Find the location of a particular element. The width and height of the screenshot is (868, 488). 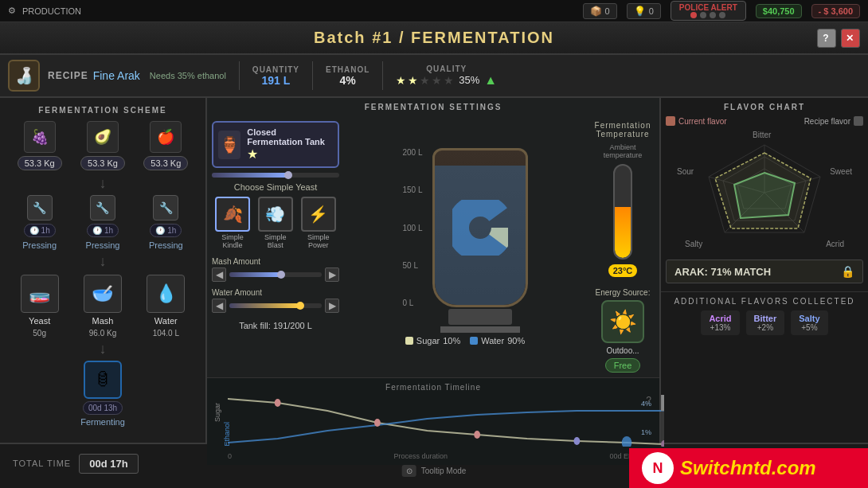

yeast-kindle-btn: 🍂 is located at coordinates (233, 214).